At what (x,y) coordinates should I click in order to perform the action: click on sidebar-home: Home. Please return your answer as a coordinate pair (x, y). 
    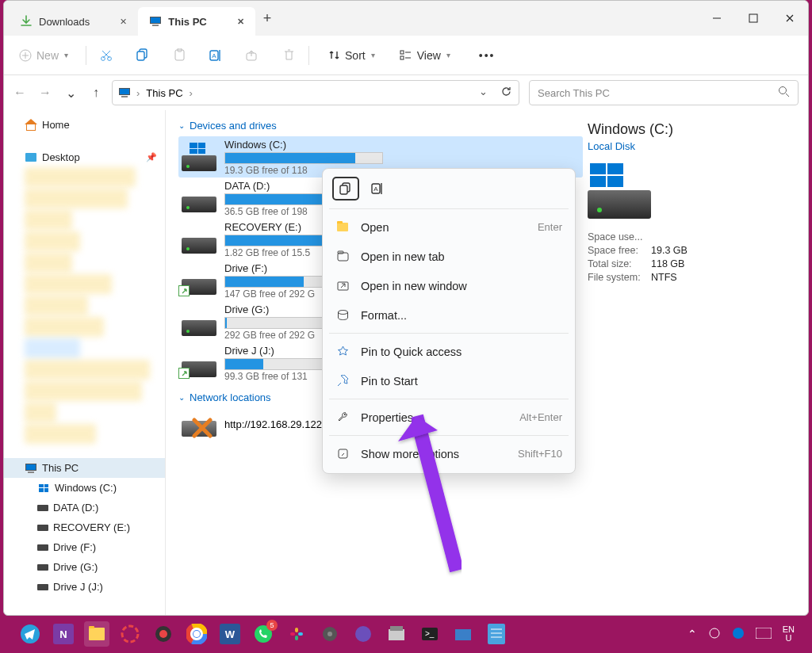
    Looking at the image, I should click on (84, 125).